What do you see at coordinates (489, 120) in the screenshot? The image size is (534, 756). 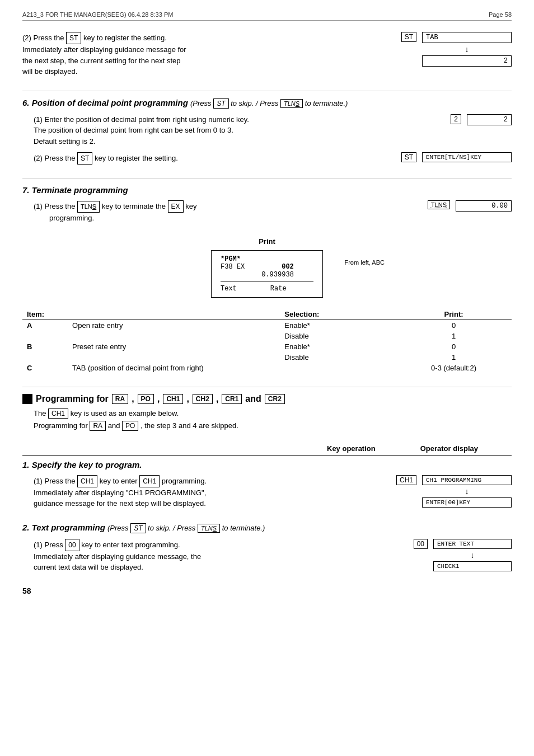 I see `s6-display-2: 2` at bounding box center [489, 120].